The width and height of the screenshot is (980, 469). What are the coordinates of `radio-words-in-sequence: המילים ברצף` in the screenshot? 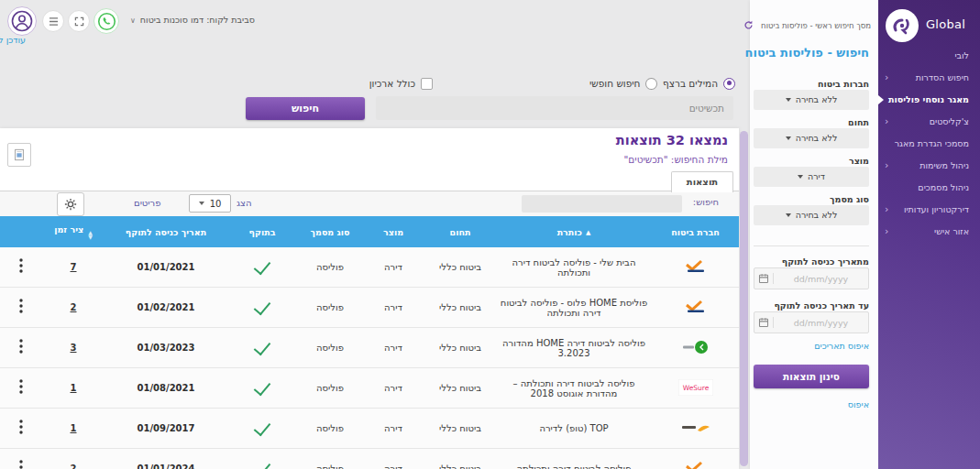 It's located at (698, 83).